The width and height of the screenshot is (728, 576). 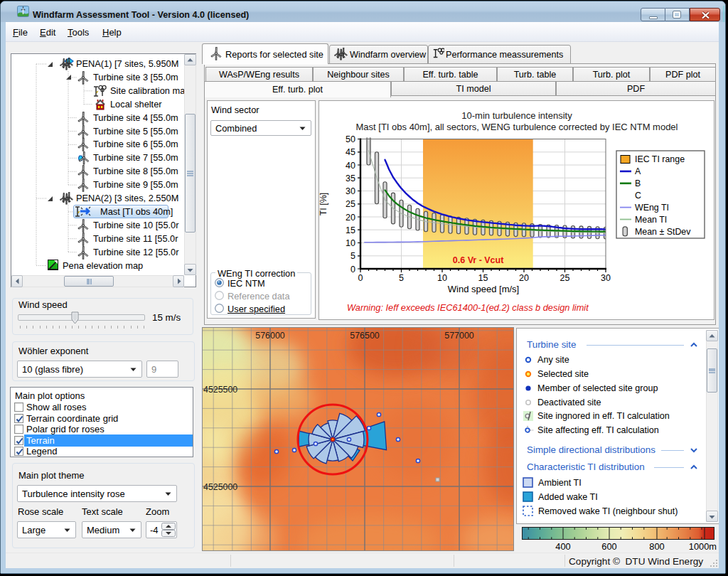 What do you see at coordinates (220, 487) in the screenshot?
I see `svg-text: 4525000` at bounding box center [220, 487].